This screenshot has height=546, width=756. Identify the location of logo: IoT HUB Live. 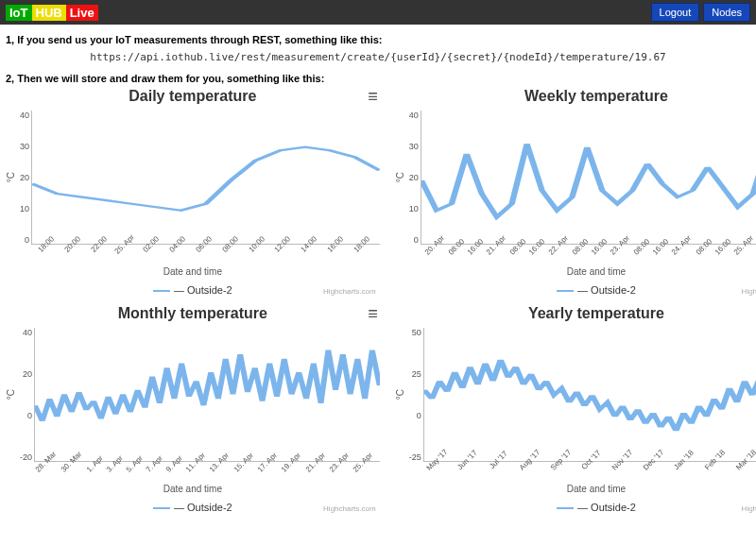
(52, 13).